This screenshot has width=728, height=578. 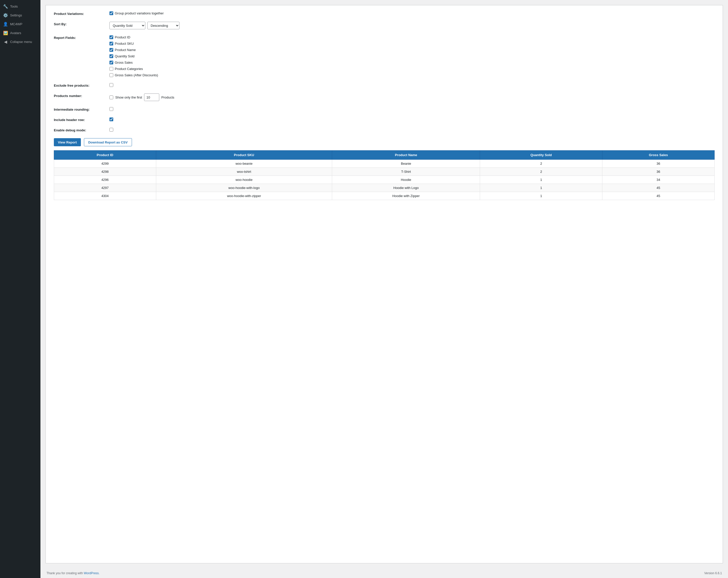 I want to click on product-variations-label: Product Variations:, so click(x=82, y=13).